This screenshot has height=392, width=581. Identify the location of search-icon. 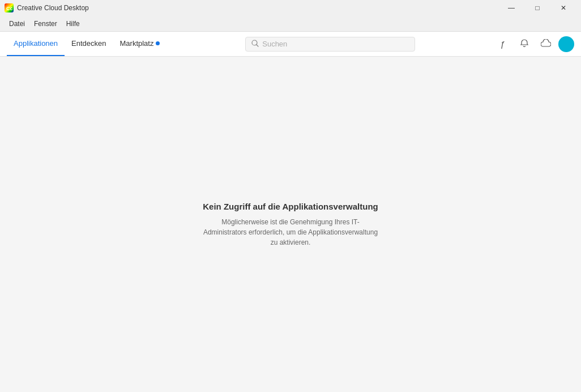
(255, 44).